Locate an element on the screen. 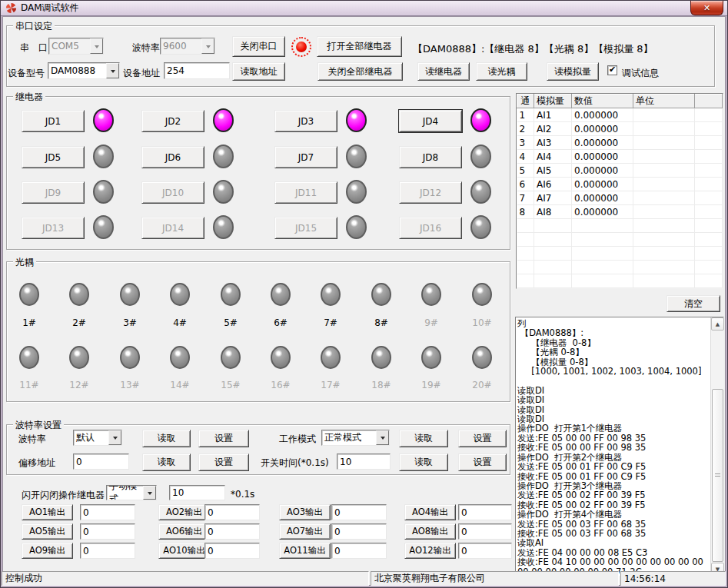 The image size is (728, 588). baud-settings-title: 波特率设置 is located at coordinates (38, 426).